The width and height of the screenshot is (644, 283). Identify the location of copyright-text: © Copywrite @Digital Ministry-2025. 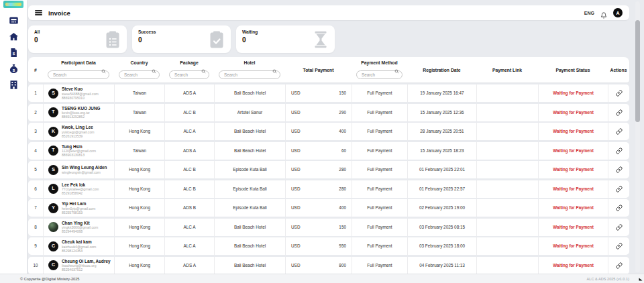
(50, 279).